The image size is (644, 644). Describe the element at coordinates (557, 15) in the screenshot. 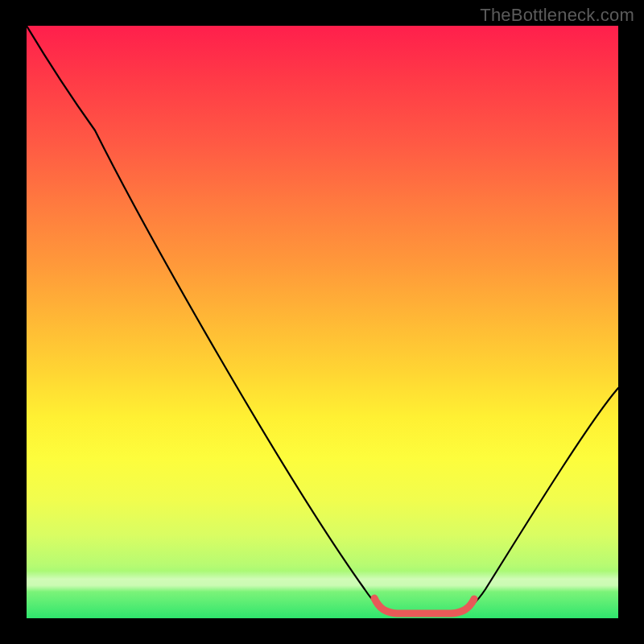

I see `watermark-label: TheBottleneck.com` at that location.